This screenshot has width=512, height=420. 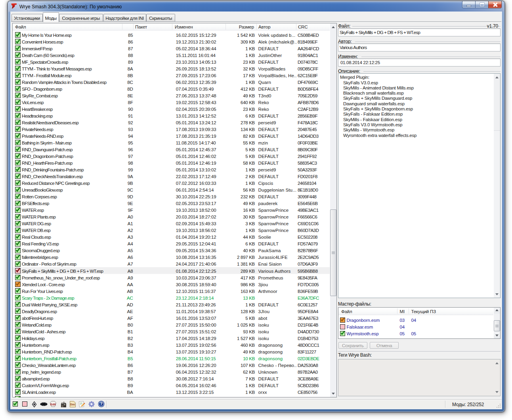 I want to click on svg-text: Edit, so click(x=53, y=405).